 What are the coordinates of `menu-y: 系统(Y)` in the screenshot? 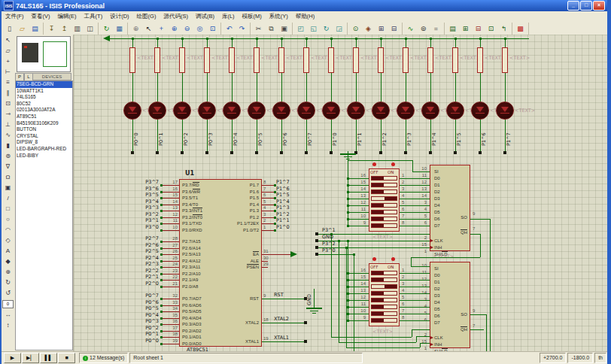 It's located at (278, 17).